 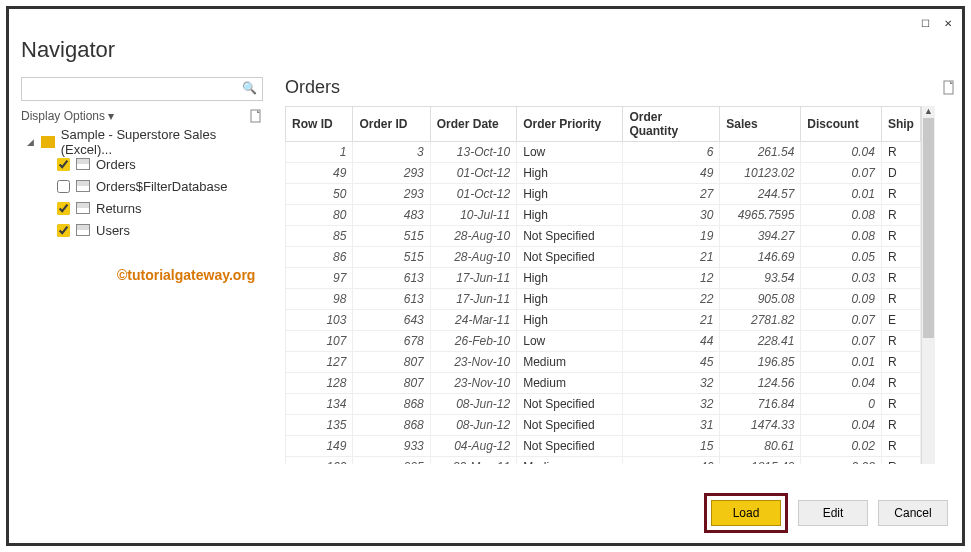 What do you see at coordinates (392, 258) in the screenshot?
I see `cell: 515` at bounding box center [392, 258].